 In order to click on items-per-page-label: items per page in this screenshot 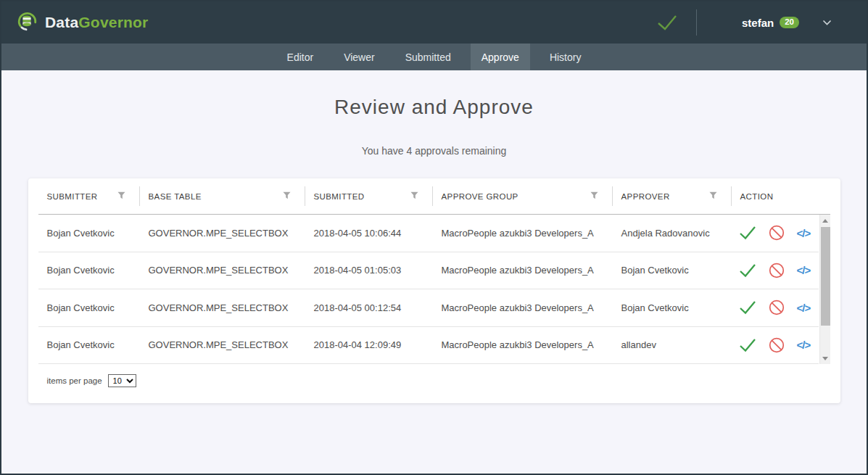, I will do `click(75, 381)`.